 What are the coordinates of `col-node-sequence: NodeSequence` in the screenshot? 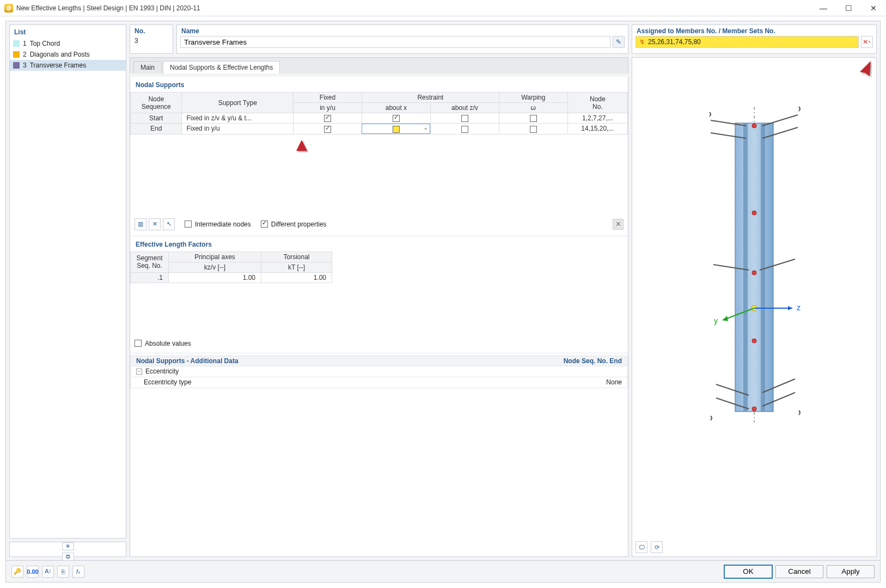 It's located at (156, 103).